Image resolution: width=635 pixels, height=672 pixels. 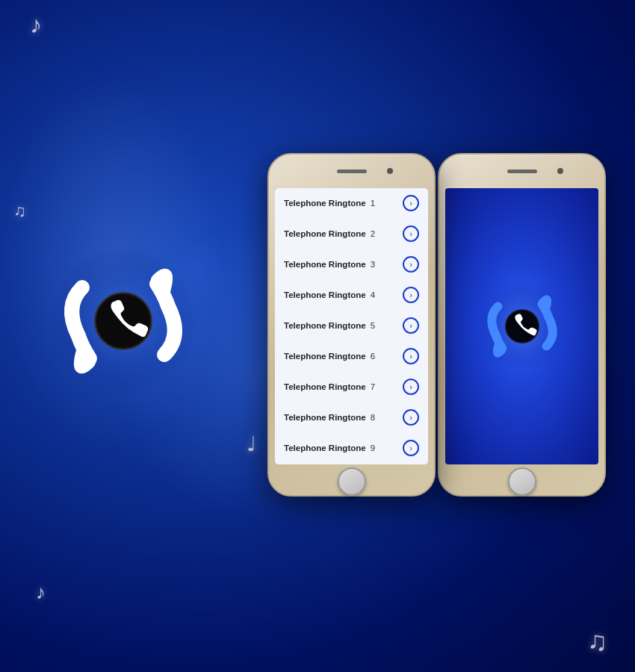 I want to click on music-note-1: ♪, so click(x=36, y=25).